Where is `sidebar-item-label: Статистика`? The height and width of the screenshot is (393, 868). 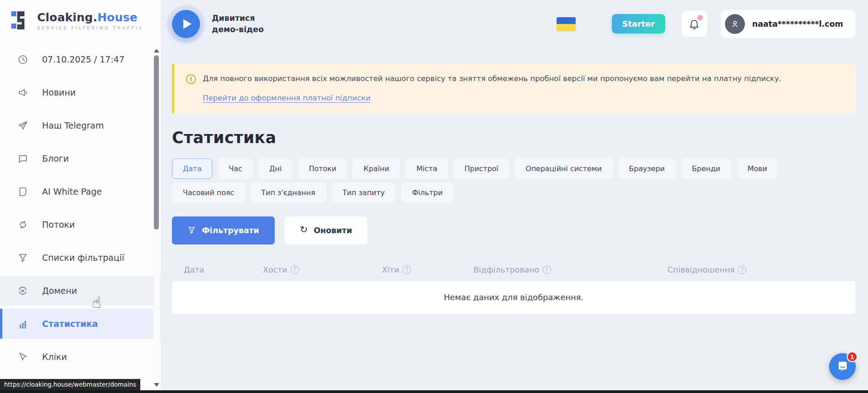
sidebar-item-label: Статистика is located at coordinates (70, 324).